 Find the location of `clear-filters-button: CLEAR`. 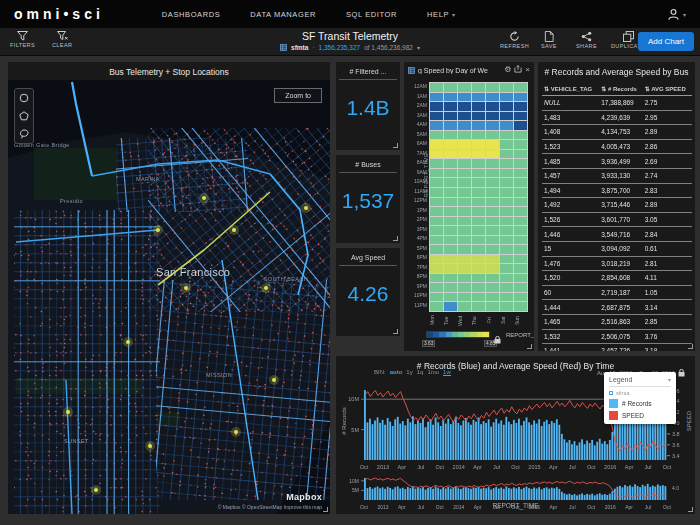

clear-filters-button: CLEAR is located at coordinates (62, 40).